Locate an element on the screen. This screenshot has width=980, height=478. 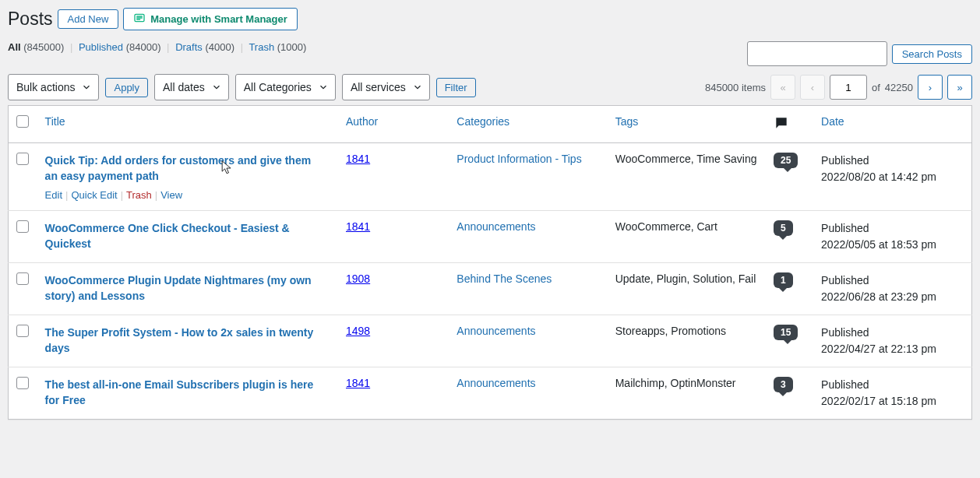
category-link: Behind The Scenes is located at coordinates (504, 279).